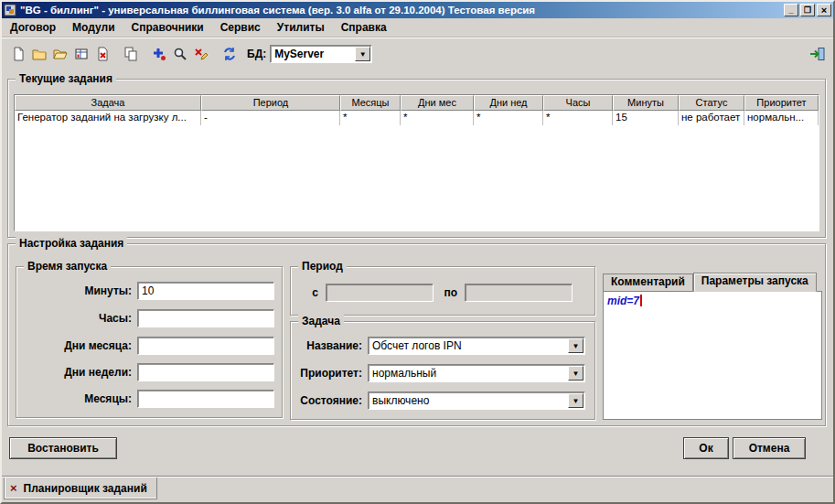 Image resolution: width=835 pixels, height=504 pixels. What do you see at coordinates (370, 102) in the screenshot?
I see `column-header-months: Месяцы` at bounding box center [370, 102].